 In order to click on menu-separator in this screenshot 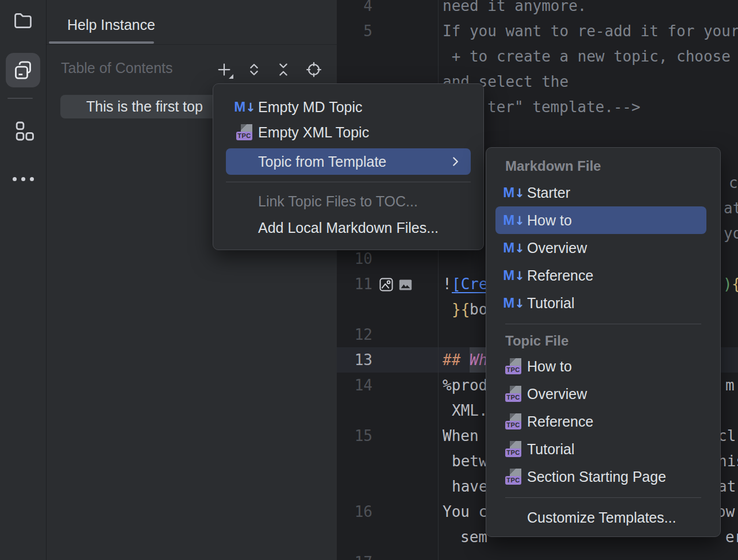, I will do `click(348, 182)`.